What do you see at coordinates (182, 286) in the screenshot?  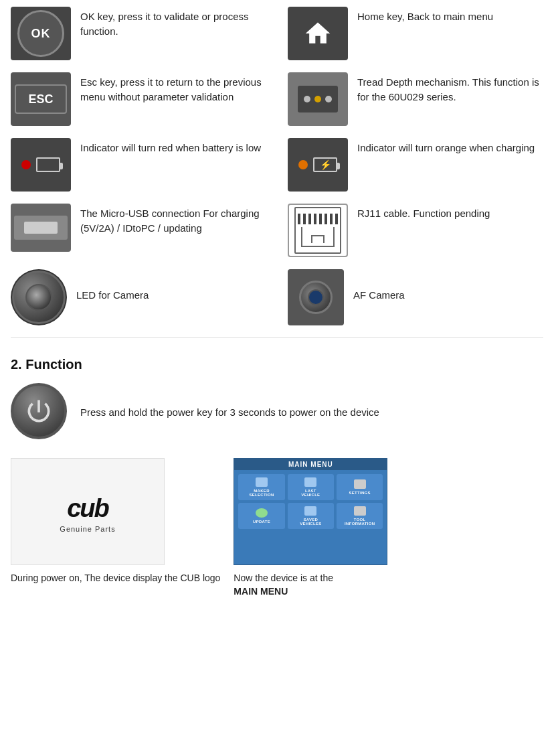 I see `led-camera-desc: LED for Camera` at bounding box center [182, 286].